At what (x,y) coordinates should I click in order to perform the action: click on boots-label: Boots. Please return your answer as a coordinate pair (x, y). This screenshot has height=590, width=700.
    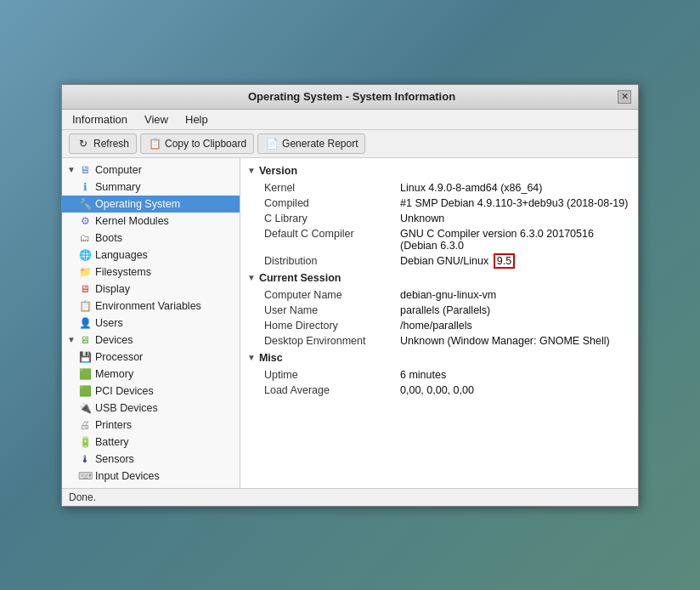
    Looking at the image, I should click on (109, 238).